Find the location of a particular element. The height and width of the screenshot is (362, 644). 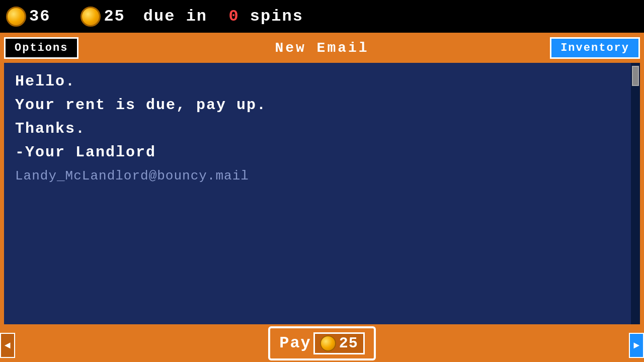

coin-icon is located at coordinates (16, 17).